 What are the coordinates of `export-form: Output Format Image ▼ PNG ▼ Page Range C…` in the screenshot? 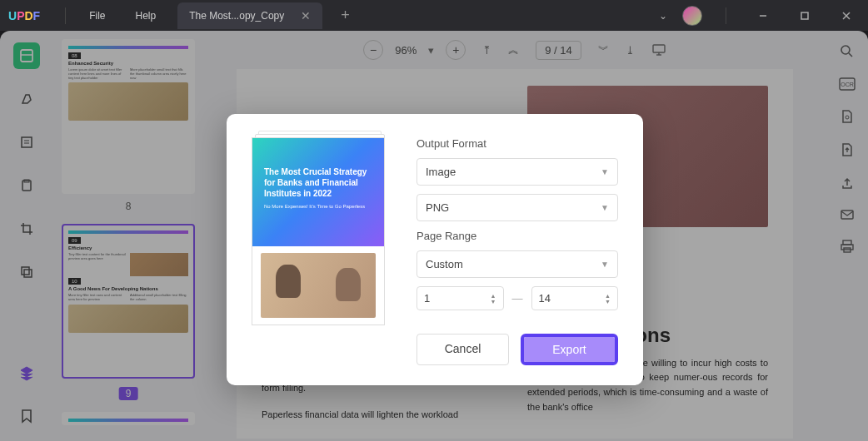 It's located at (517, 251).